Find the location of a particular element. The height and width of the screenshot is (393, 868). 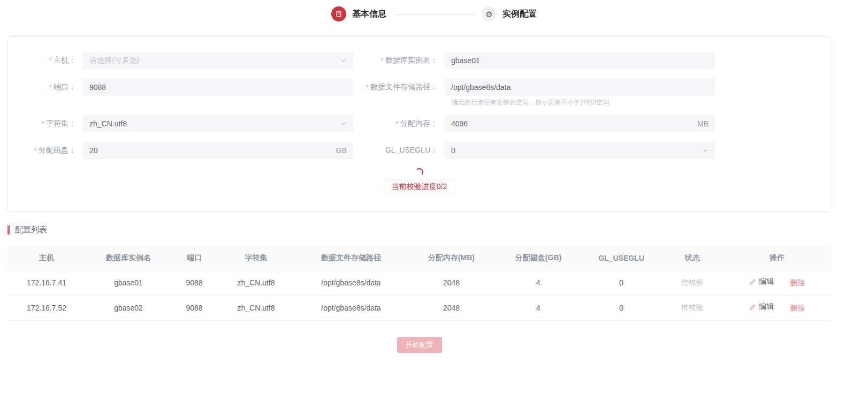

table-row: 172.16.7.41 gbase01 9088 zh_CN.utf8 /opt… is located at coordinates (420, 283).